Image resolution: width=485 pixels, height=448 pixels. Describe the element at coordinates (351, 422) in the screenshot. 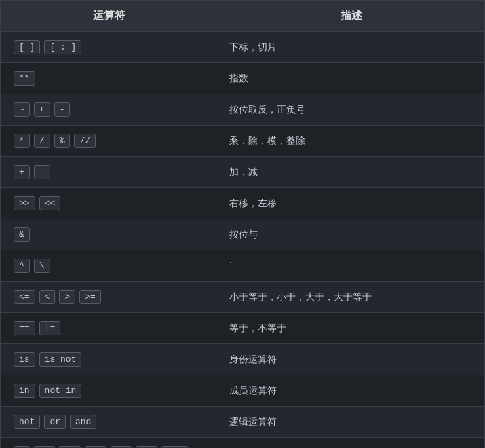

I see `description-cell: 逻辑运算符` at that location.